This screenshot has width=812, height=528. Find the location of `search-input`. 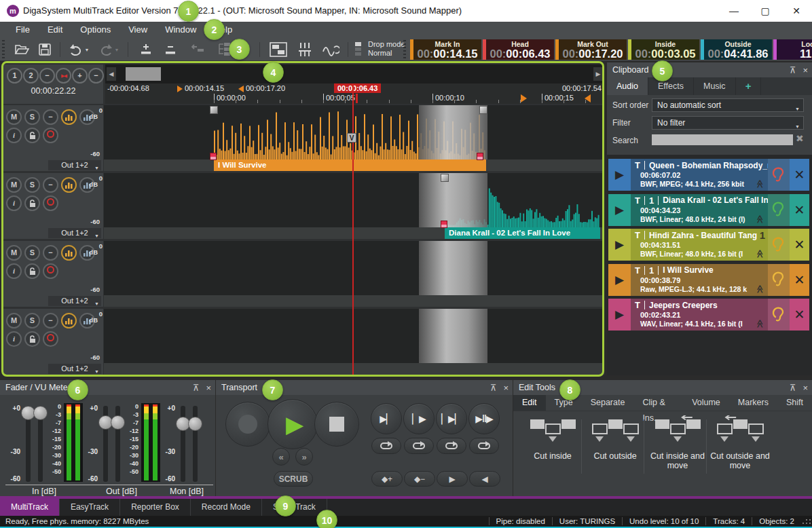

search-input is located at coordinates (722, 140).